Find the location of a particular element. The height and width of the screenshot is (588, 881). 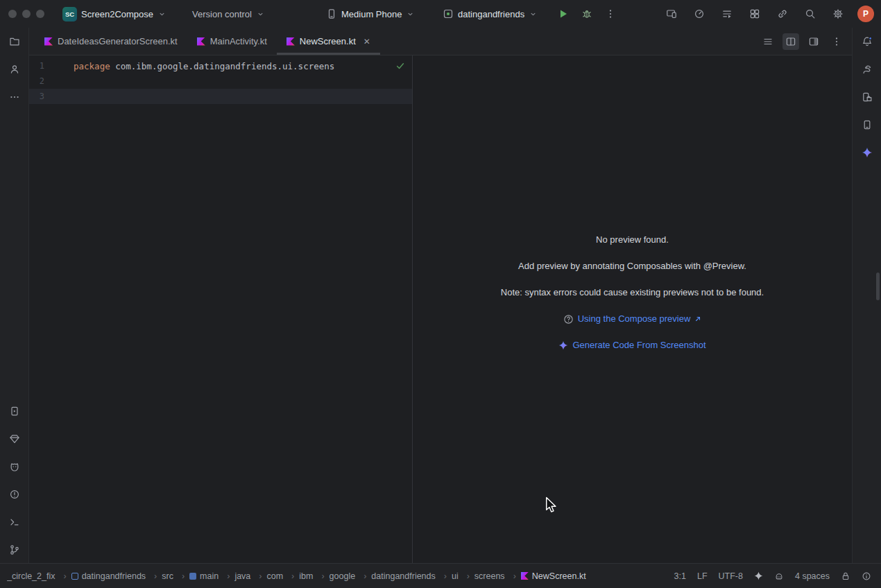

code-line-caret: 3 is located at coordinates (221, 96).